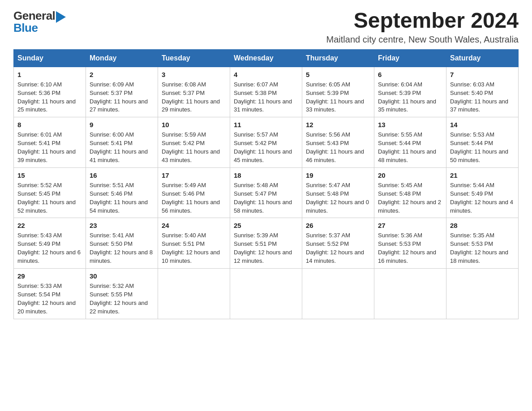  Describe the element at coordinates (266, 294) in the screenshot. I see `week-row-5: 29Sunrise: 5:33 AMSunset: 5:54 PMDayligh…` at that location.